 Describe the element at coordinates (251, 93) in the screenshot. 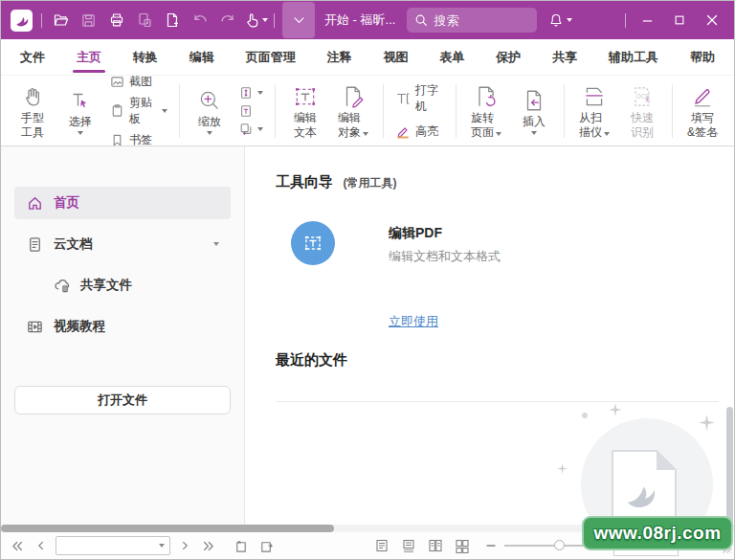

I see `fit-page-button` at that location.